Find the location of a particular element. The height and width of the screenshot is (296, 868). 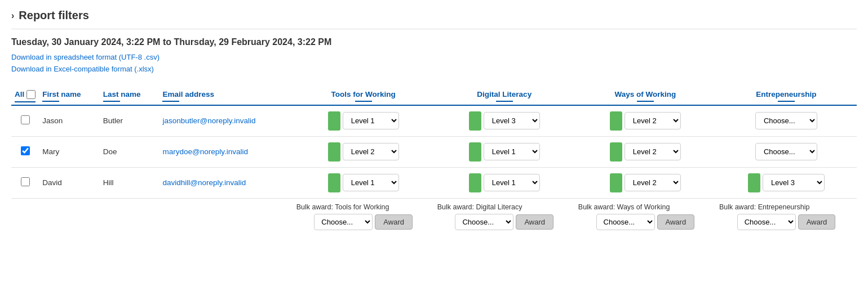

first-name-header: First name is located at coordinates (69, 96).